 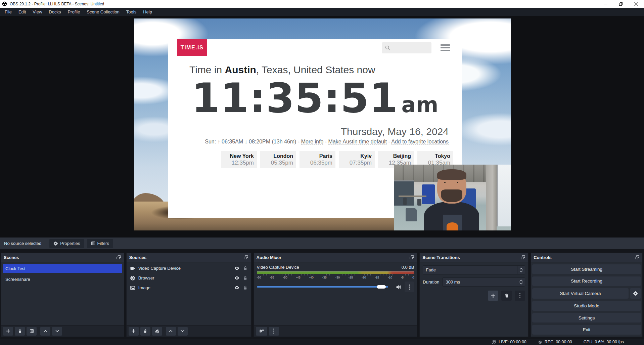 I want to click on remove-source-button, so click(x=145, y=331).